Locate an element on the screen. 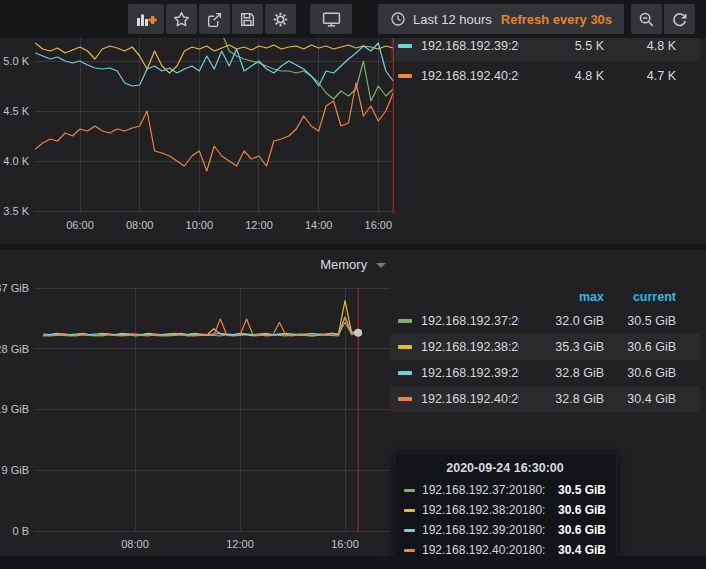 This screenshot has height=569, width=706. panel-title-memory: Memory is located at coordinates (353, 264).